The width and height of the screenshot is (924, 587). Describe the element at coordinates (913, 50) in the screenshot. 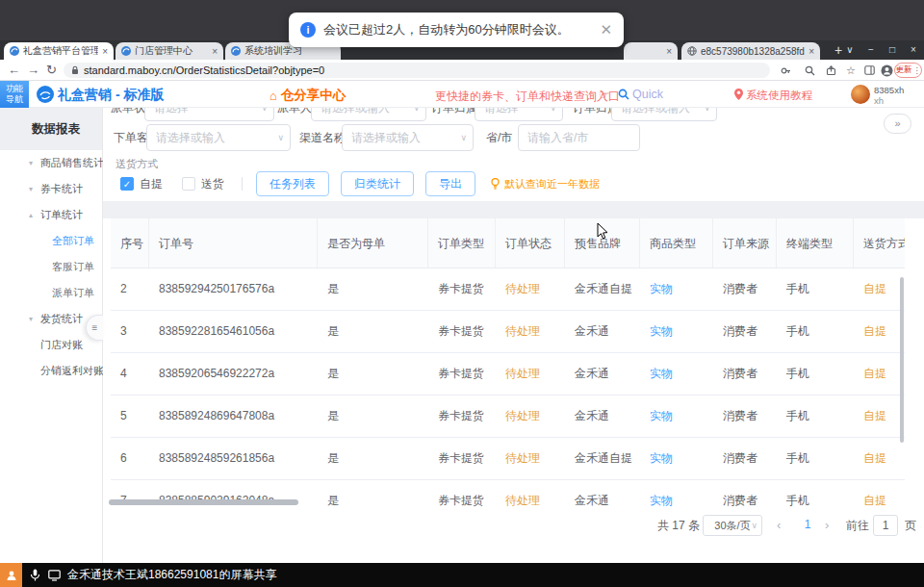

I see `window-close-icon: ×` at that location.